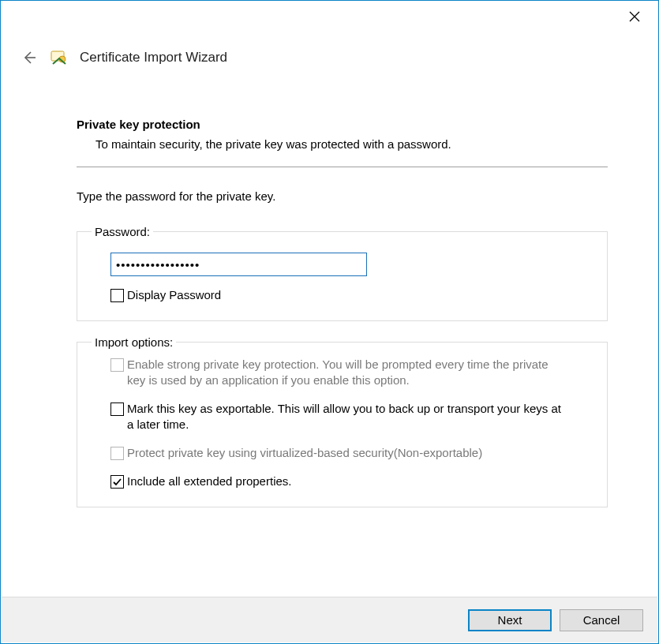  I want to click on password-legend: Password:, so click(122, 232).